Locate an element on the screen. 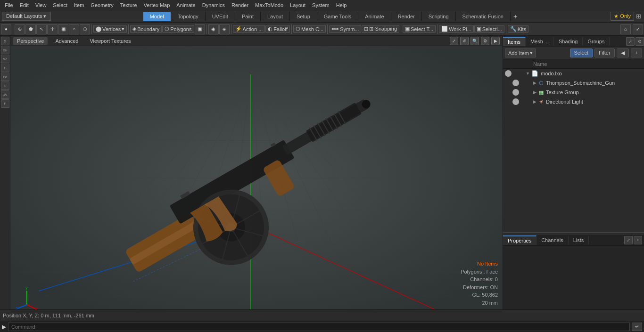  toggle-1: ◉ is located at coordinates (214, 29).